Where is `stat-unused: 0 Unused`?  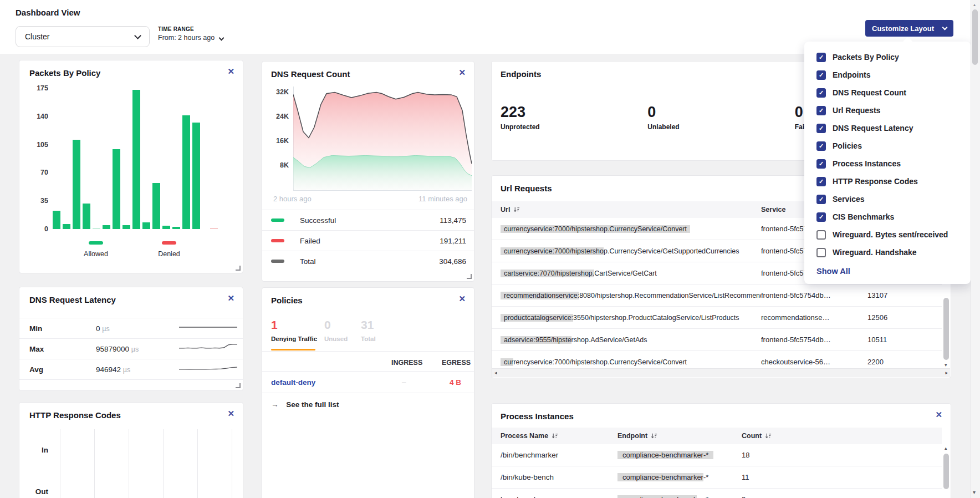 stat-unused: 0 Unused is located at coordinates (343, 331).